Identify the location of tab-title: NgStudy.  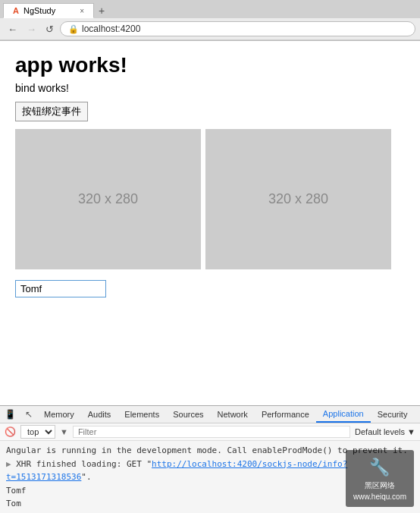
(39, 11).